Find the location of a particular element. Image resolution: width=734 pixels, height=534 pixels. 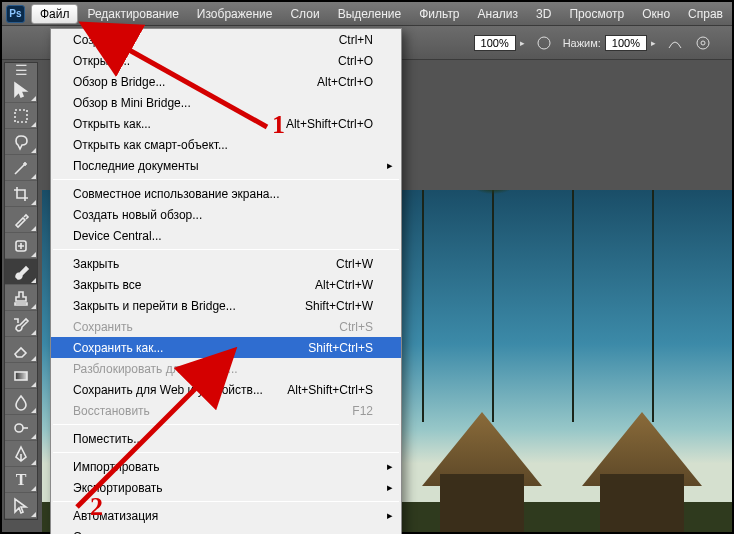

menu-item-label: Закрыть is located at coordinates (204, 264).